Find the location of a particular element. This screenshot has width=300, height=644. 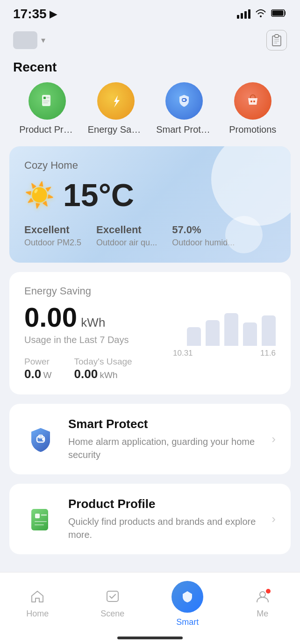

energy-left: 0.00 kWh Usage in the Last 7 Days Power … is located at coordinates (79, 343).